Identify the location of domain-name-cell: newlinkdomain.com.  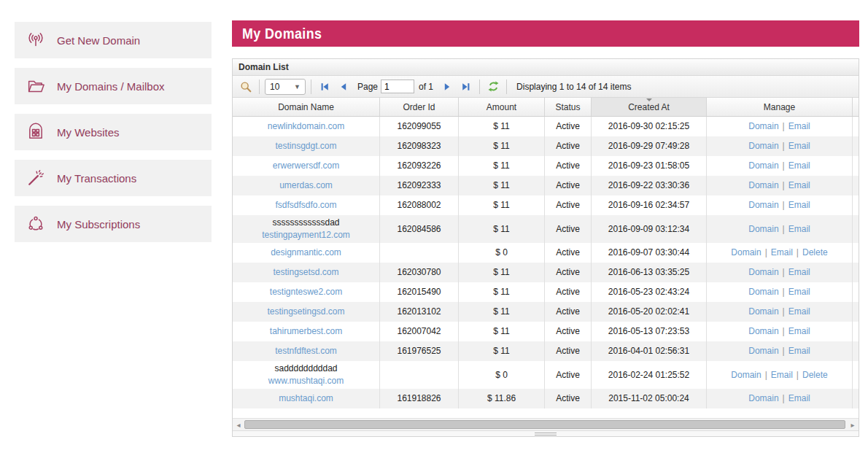
(306, 127).